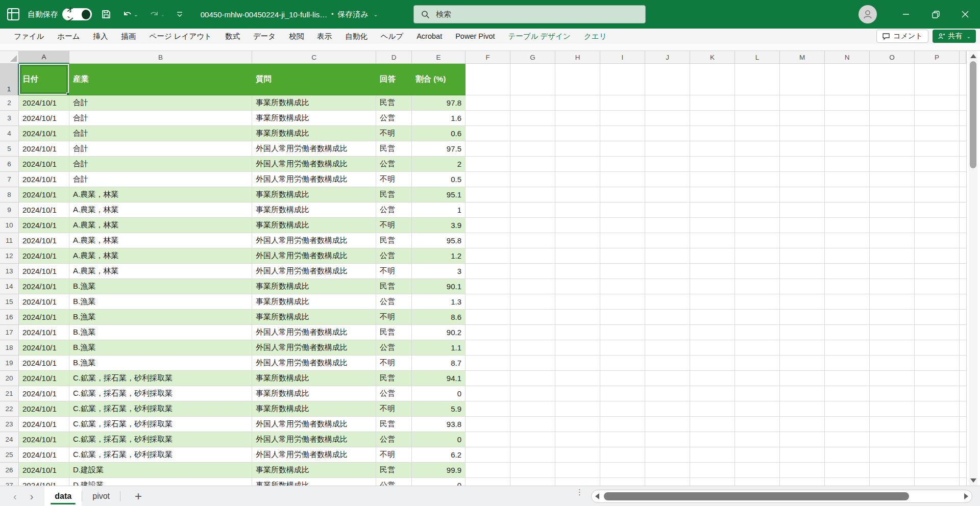  I want to click on cell-value: 0.6, so click(439, 134).